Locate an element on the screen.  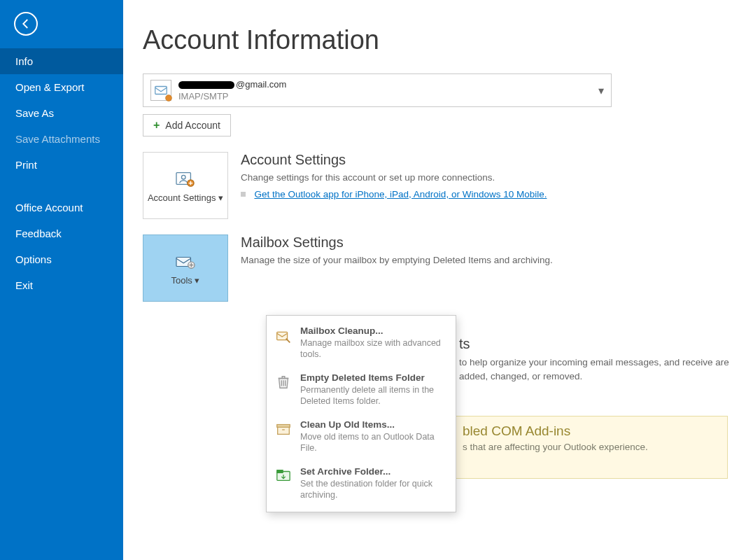
account-settings-tile: Account Settings ▾ is located at coordinates (185, 186).